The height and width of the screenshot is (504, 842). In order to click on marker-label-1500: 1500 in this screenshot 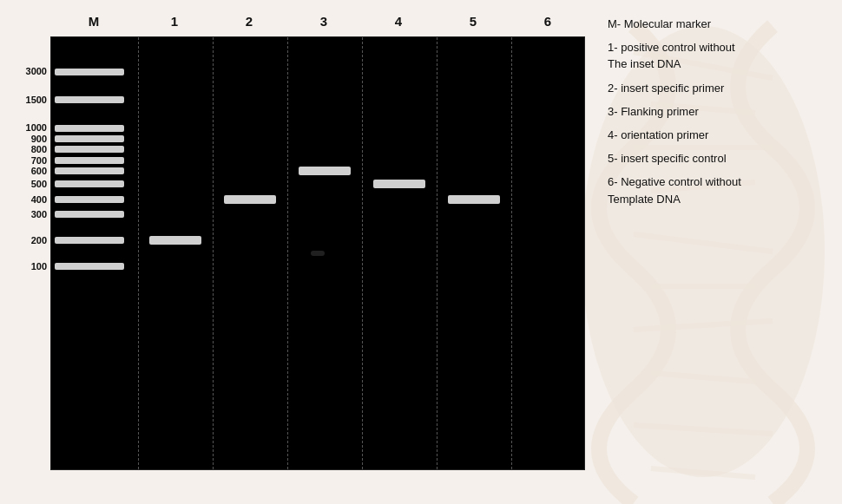, I will do `click(36, 100)`.